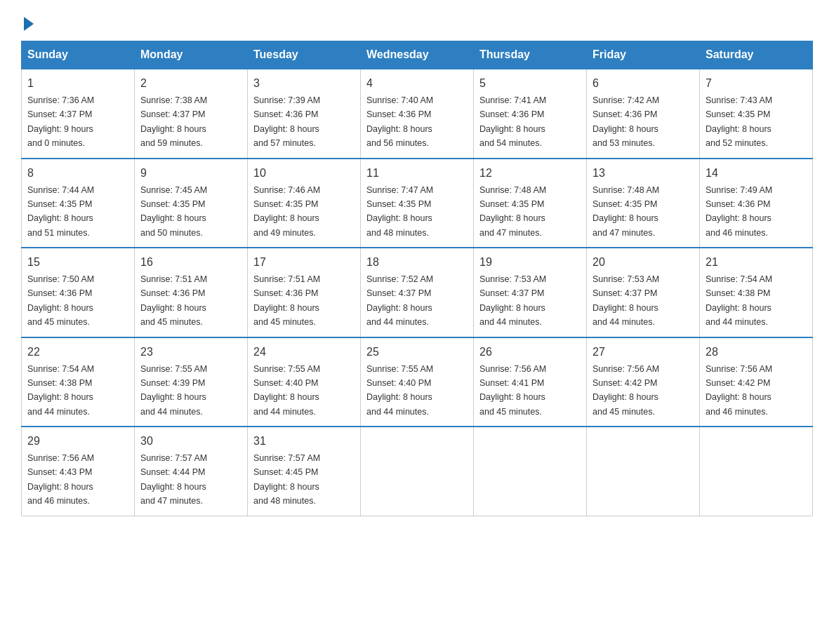  I want to click on day-info: Sunrise: 7:50 AMSunset: 4:36 PMDaylight:…, so click(60, 300).